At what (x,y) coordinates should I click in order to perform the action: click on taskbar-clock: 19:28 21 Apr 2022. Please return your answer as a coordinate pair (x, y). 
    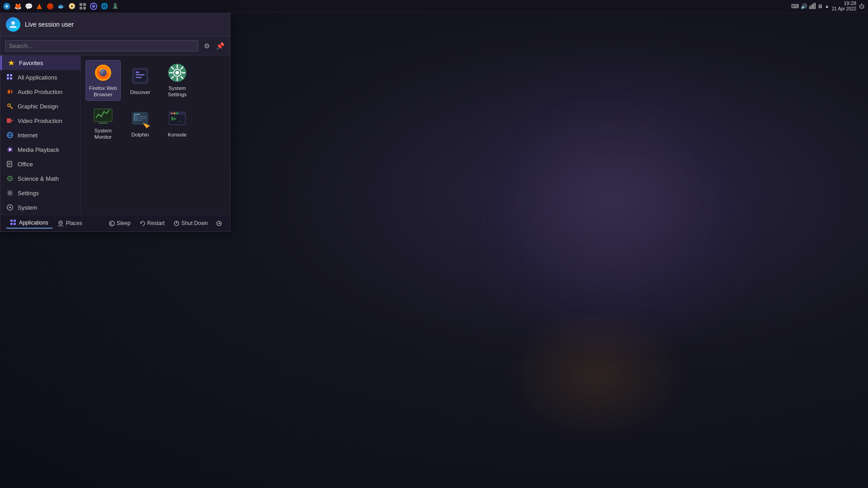
    Looking at the image, I should click on (844, 6).